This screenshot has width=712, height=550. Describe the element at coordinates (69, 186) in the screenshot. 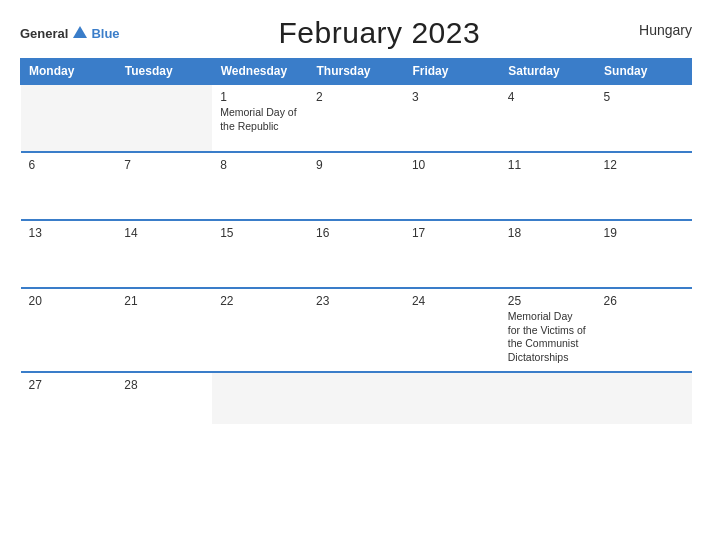

I see `calendar-cell: 6` at that location.